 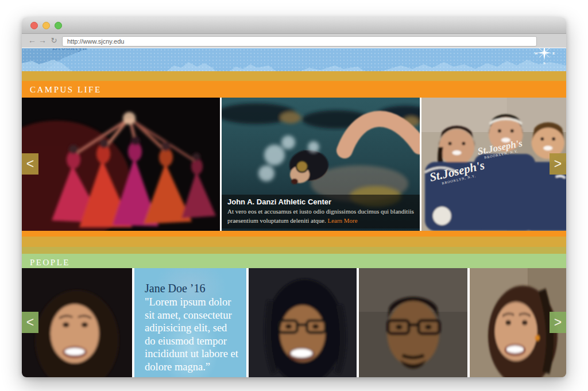 What do you see at coordinates (558, 323) in the screenshot?
I see `people-carousel-next-button: >` at bounding box center [558, 323].